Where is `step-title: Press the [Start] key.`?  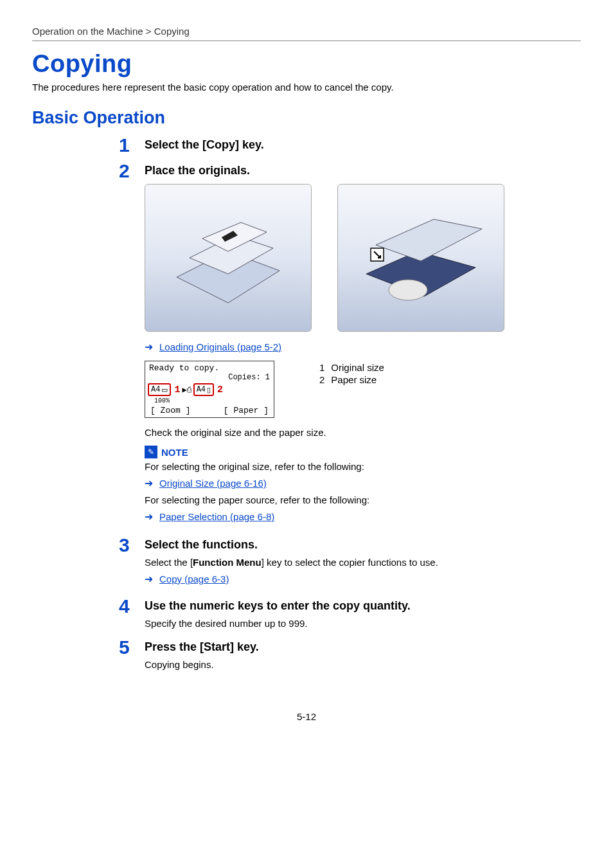
step-title: Press the [Start] key. is located at coordinates (362, 647).